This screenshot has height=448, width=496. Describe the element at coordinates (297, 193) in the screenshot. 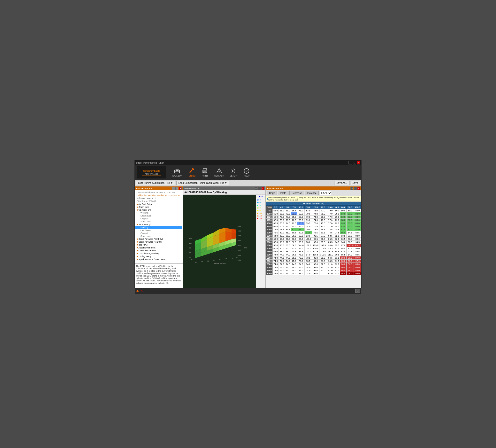

I see `decrease-button: Decrease` at that location.